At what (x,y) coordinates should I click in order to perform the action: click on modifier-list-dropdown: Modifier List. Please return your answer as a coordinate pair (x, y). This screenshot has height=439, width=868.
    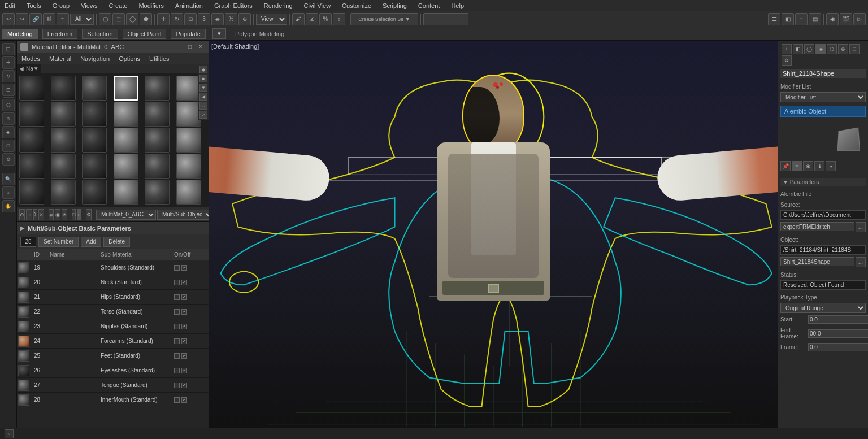
    Looking at the image, I should click on (823, 97).